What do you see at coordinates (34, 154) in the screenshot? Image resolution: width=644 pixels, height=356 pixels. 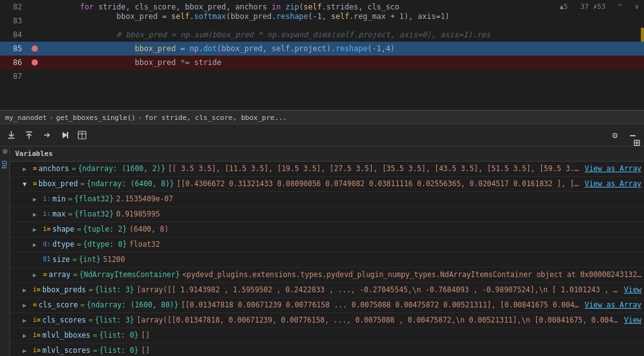 I see `variables-title: Variables` at bounding box center [34, 154].